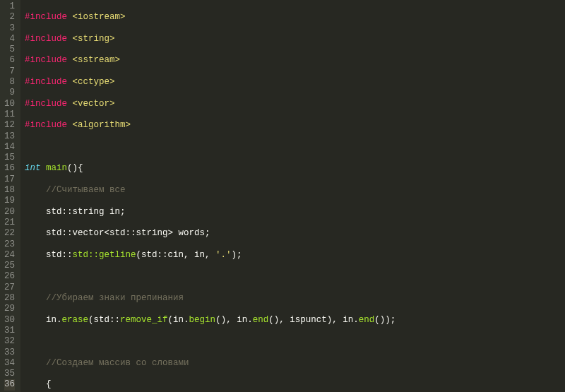 Image resolution: width=565 pixels, height=392 pixels. Describe the element at coordinates (295, 191) in the screenshot. I see `code-line: //Считываем все` at that location.